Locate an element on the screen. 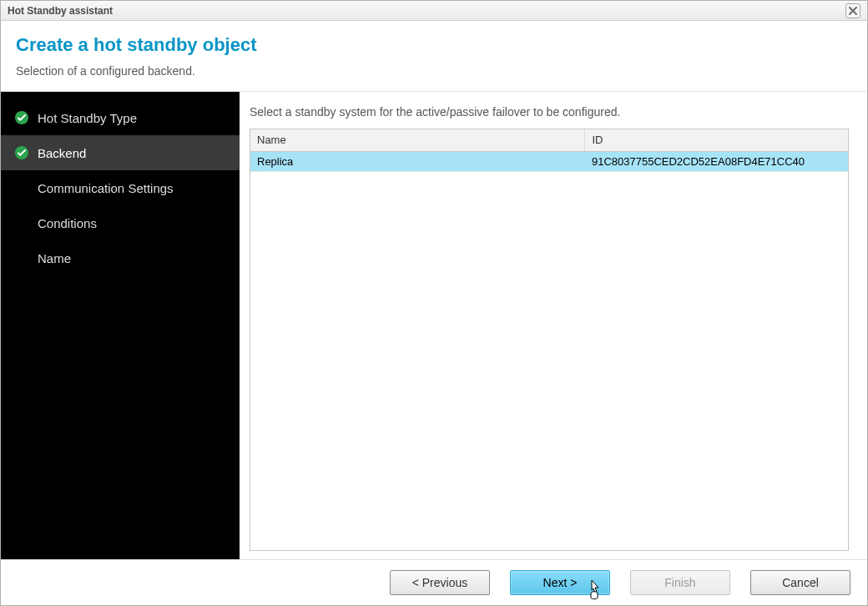  cell-name: Replica is located at coordinates (417, 161).